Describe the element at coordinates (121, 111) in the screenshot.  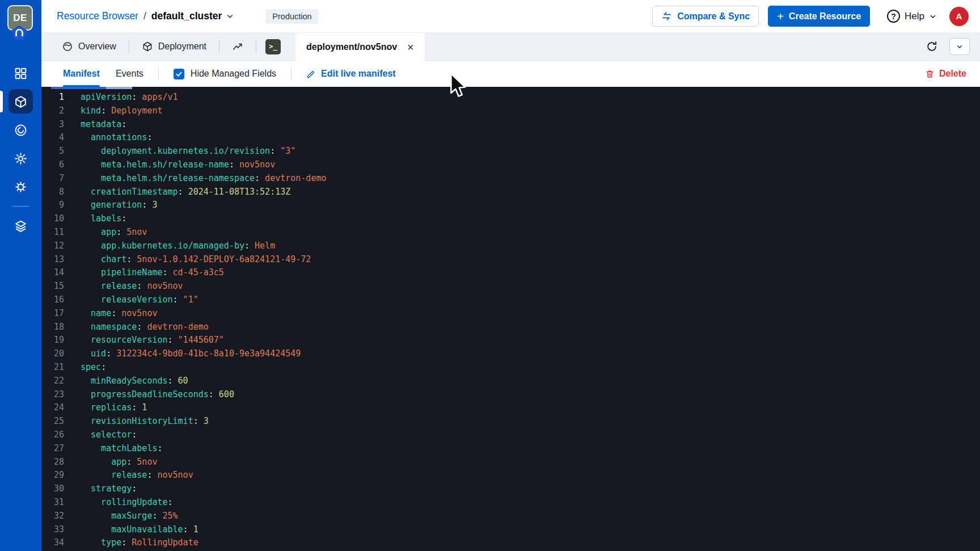
I see `line-content: kind: Deployment` at that location.